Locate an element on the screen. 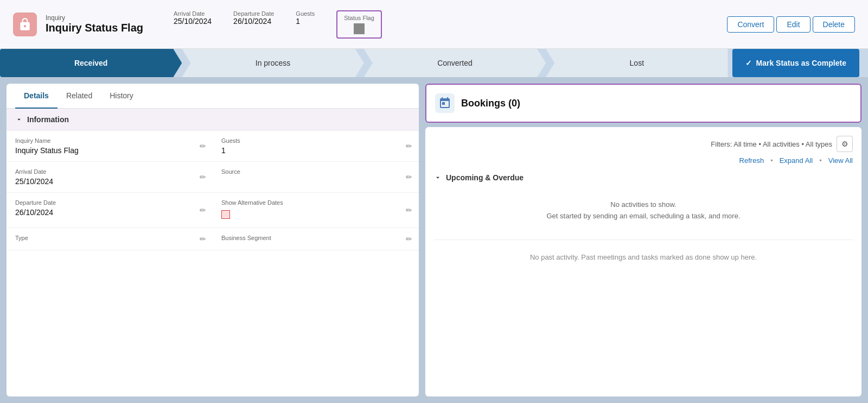 This screenshot has height=403, width=868. tabs-bar: Details Related History is located at coordinates (213, 96).